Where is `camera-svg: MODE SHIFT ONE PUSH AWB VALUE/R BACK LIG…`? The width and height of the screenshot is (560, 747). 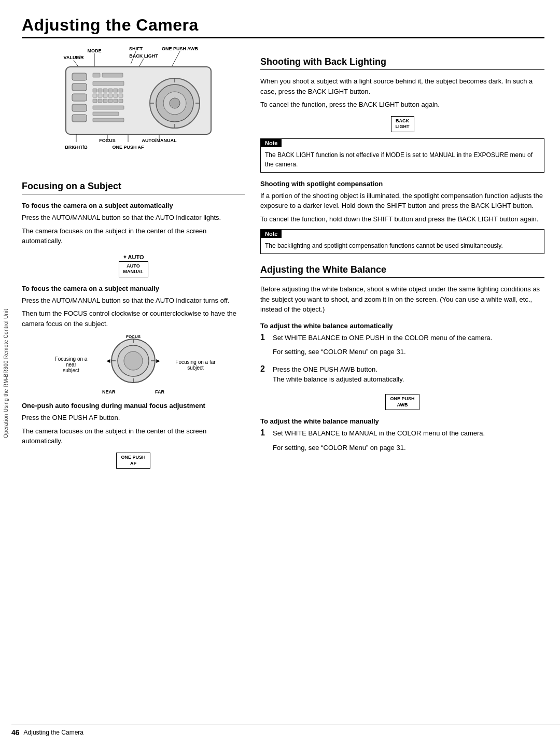 camera-svg: MODE SHIFT ONE PUSH AWB VALUE/R BACK LIG… is located at coordinates (133, 103).